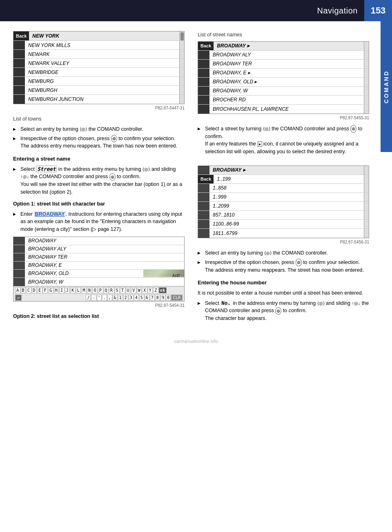  I want to click on char-N: N, so click(90, 290).